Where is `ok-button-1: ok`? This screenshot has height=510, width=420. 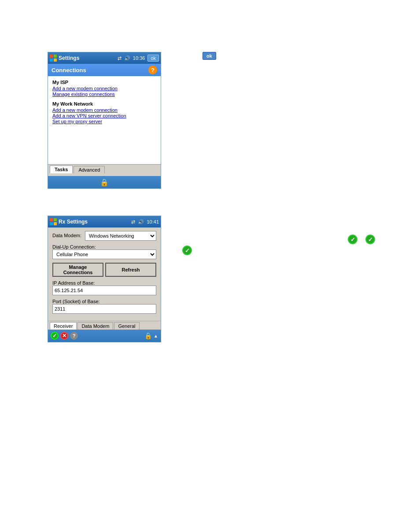 ok-button-1: ok is located at coordinates (153, 58).